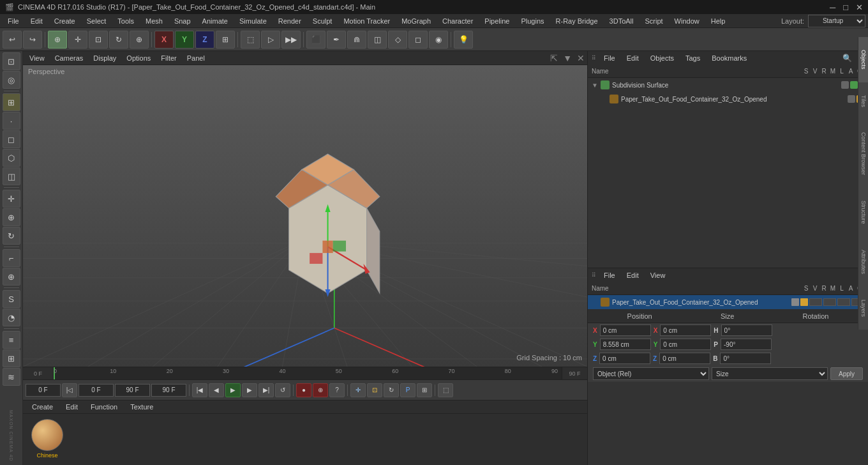  Describe the element at coordinates (837, 21) in the screenshot. I see `layout-select: Startup Standard` at that location.